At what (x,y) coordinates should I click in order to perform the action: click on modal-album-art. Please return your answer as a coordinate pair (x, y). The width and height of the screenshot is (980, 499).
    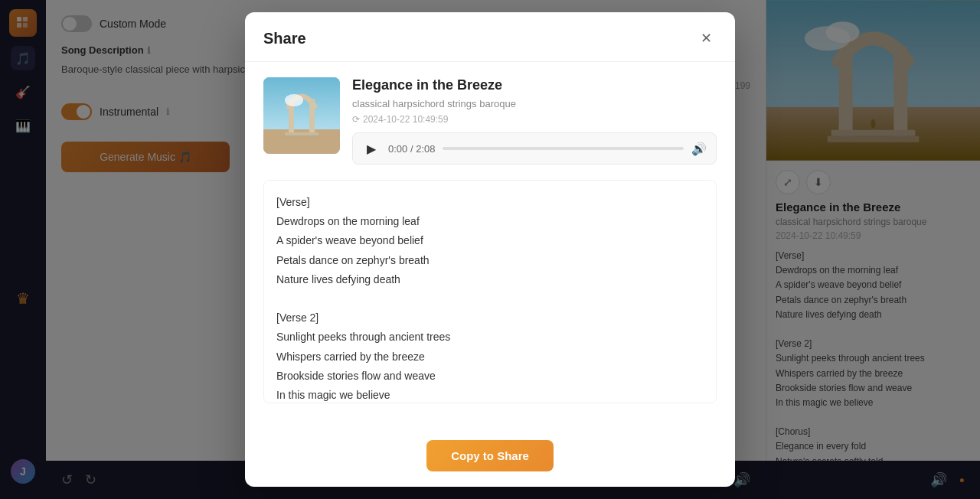
    Looking at the image, I should click on (302, 116).